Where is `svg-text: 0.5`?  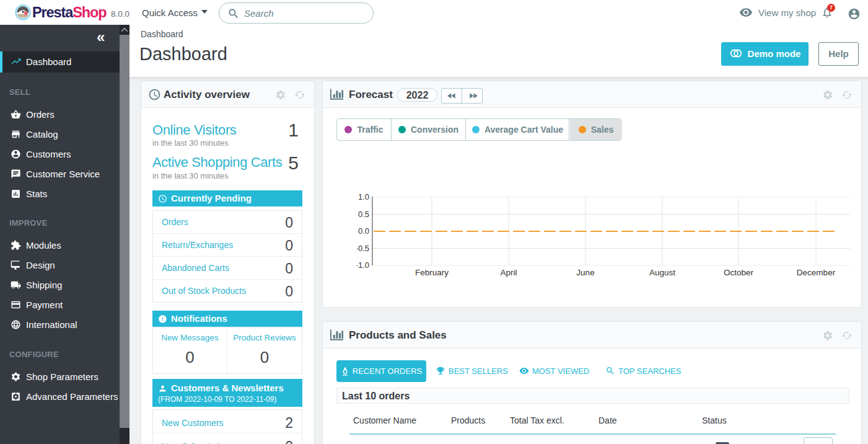
svg-text: 0.5 is located at coordinates (364, 215).